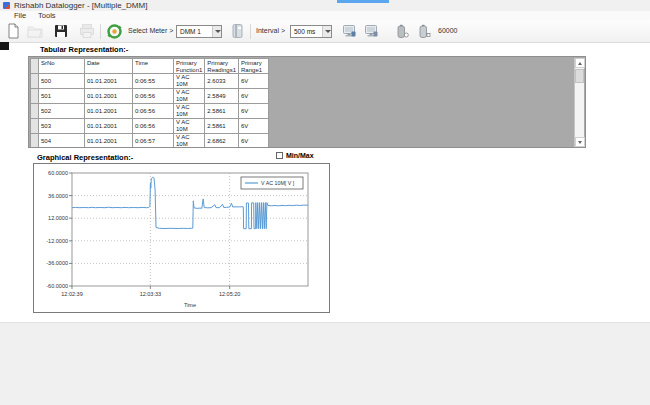 The height and width of the screenshot is (405, 650). I want to click on column-header: Primary Range1, so click(254, 66).